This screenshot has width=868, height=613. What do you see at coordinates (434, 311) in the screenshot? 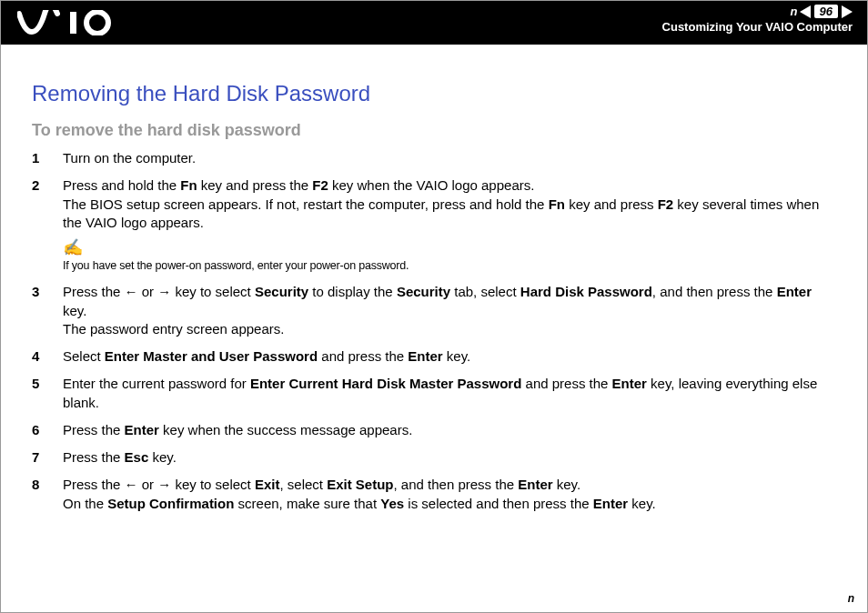
I see `step-3: Press the ← or → key to select Security …` at bounding box center [434, 311].